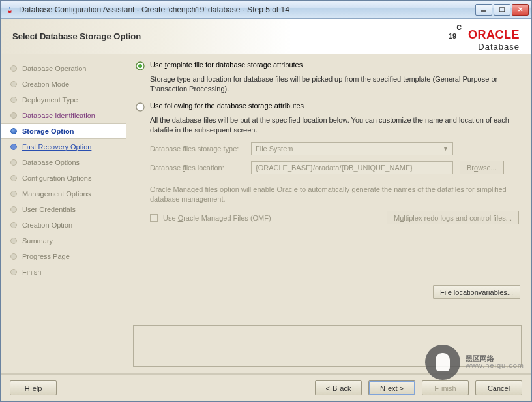 The image size is (532, 402). Describe the element at coordinates (477, 292) in the screenshot. I see `file-location-variables-button: File location variables...` at that location.